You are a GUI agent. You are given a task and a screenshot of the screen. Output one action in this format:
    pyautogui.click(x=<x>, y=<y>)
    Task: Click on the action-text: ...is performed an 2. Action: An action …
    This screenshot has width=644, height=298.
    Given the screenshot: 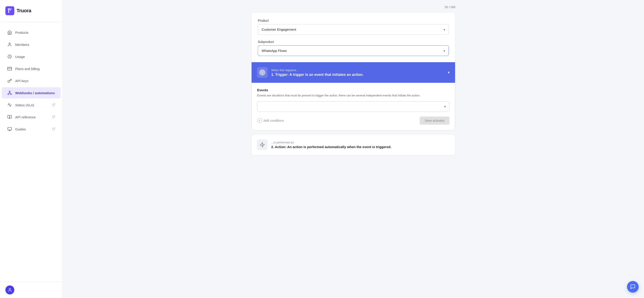 What is the action you would take?
    pyautogui.click(x=360, y=145)
    